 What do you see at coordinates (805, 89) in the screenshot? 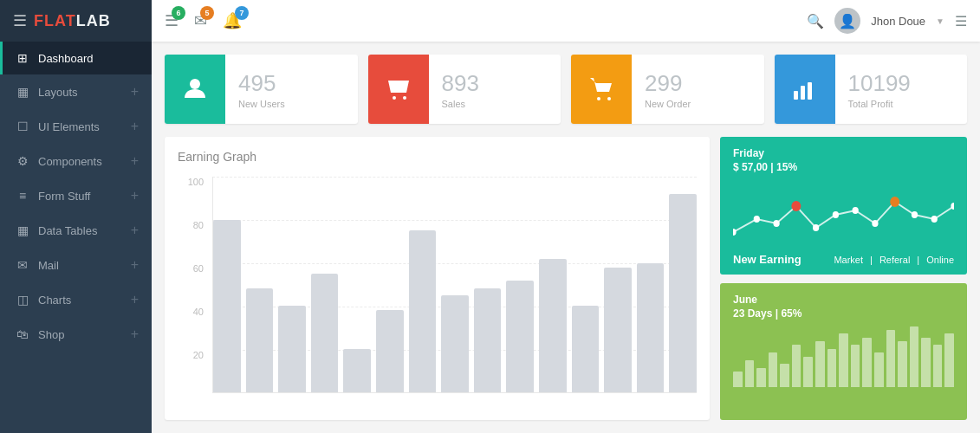
I see `stat-icon-profit` at bounding box center [805, 89].